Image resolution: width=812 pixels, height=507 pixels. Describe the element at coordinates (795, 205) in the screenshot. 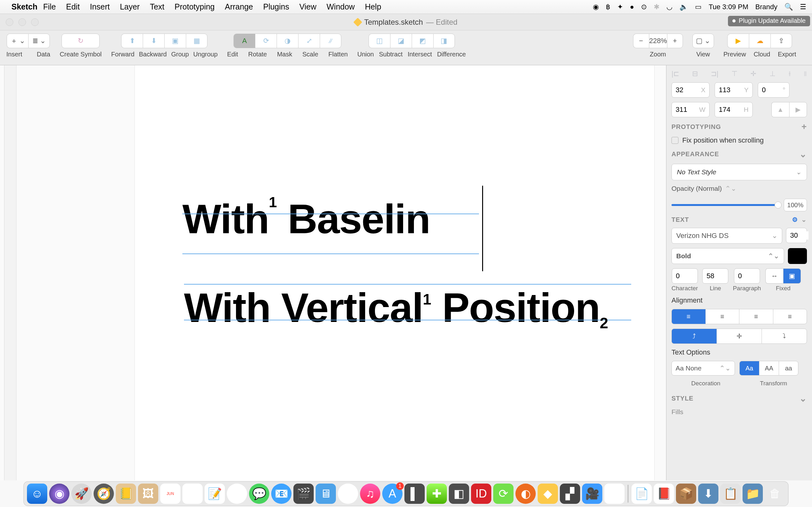

I see `opacity-value: 100%` at that location.